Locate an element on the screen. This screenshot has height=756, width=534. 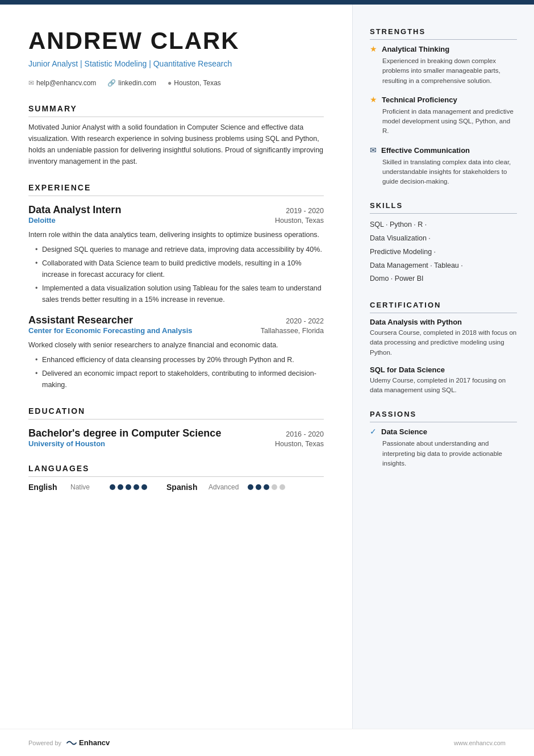
skills-title: SKILLS is located at coordinates (443, 207).